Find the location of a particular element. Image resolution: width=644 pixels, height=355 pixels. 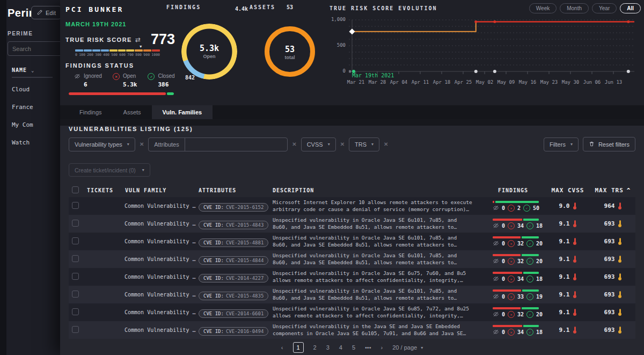

attributes-filter: Attributes is located at coordinates (218, 144).